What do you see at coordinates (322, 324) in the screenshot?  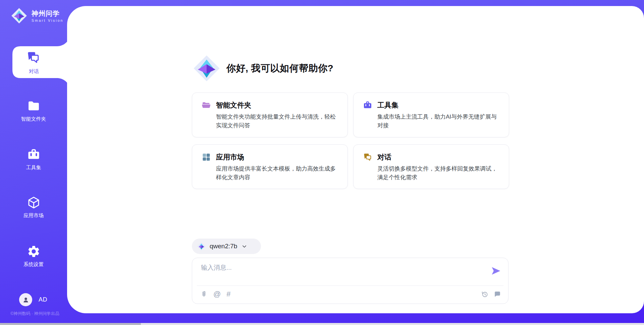 I see `horizontal-scrollbar-track` at bounding box center [322, 324].